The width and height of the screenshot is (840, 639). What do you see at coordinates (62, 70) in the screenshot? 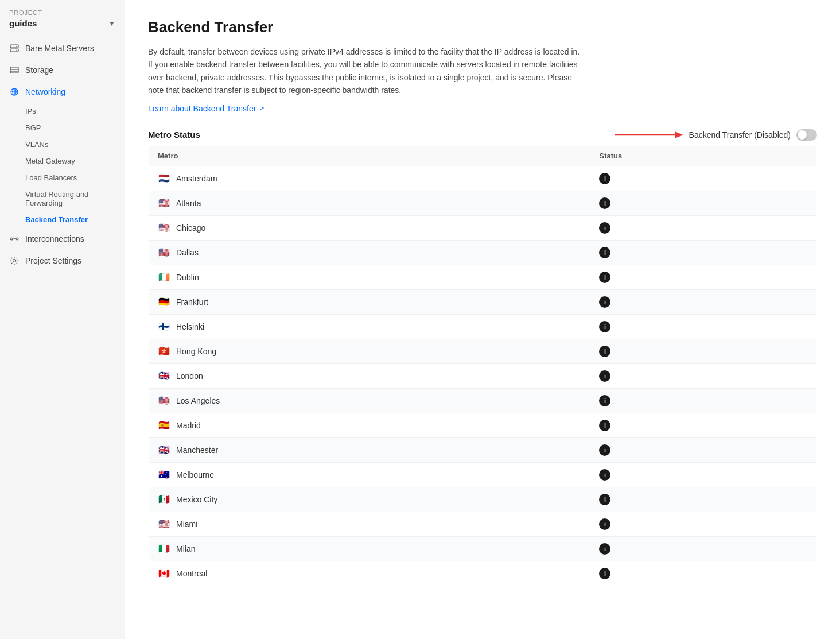
I see `sidebar-item-storage: Storage` at bounding box center [62, 70].